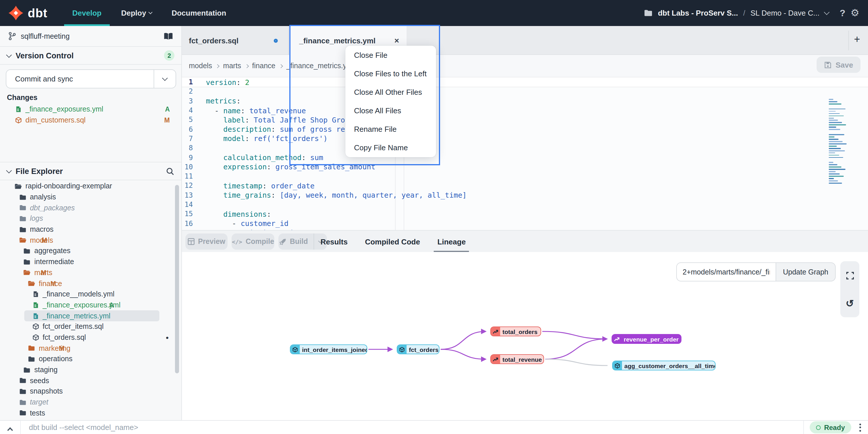 Image resolution: width=868 pixels, height=434 pixels. What do you see at coordinates (850, 276) in the screenshot?
I see `fullscreen-icon` at bounding box center [850, 276].